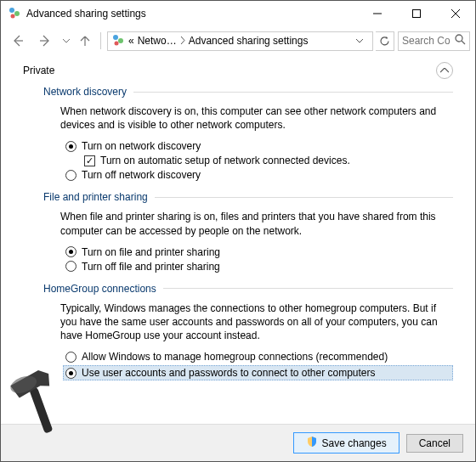  What do you see at coordinates (257, 323) in the screenshot?
I see `group-desc: Typically, Windows manages the connectio…` at bounding box center [257, 323].